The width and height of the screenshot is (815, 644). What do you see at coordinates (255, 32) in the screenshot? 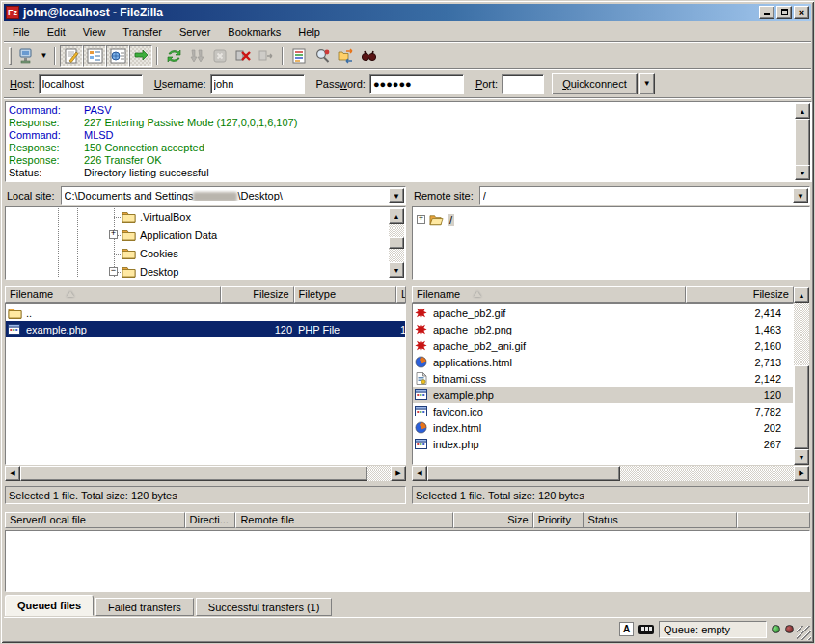
I see `menu-bookmarks: Bookmarks` at bounding box center [255, 32].